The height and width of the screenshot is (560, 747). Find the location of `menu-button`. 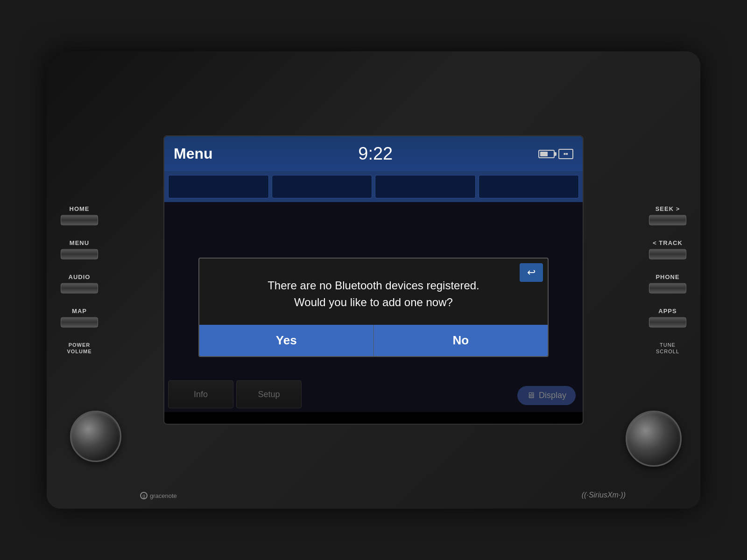

menu-button is located at coordinates (79, 254).